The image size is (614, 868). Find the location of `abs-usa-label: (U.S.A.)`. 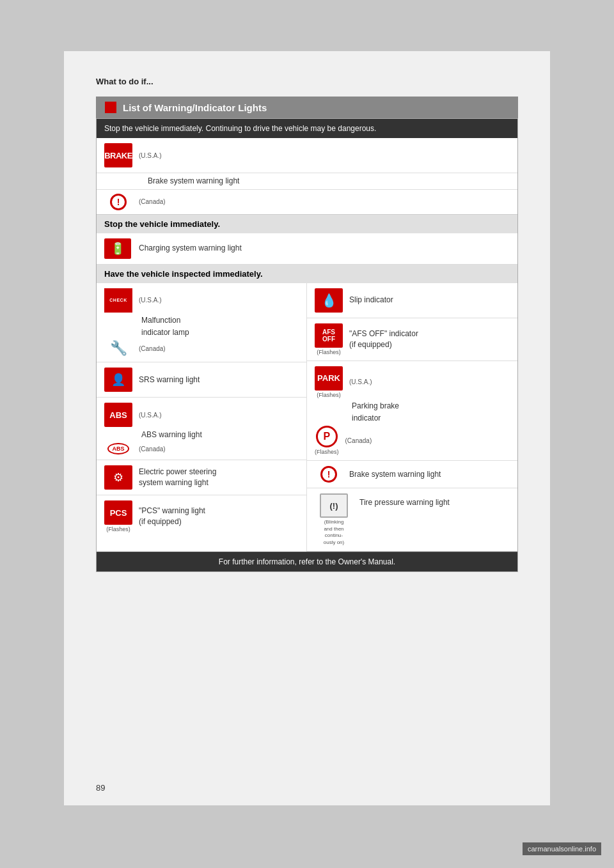

abs-usa-label: (U.S.A.) is located at coordinates (150, 415).